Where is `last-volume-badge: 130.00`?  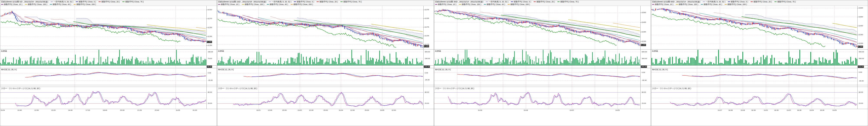
last-volume-badge: 130.00 is located at coordinates (427, 67).